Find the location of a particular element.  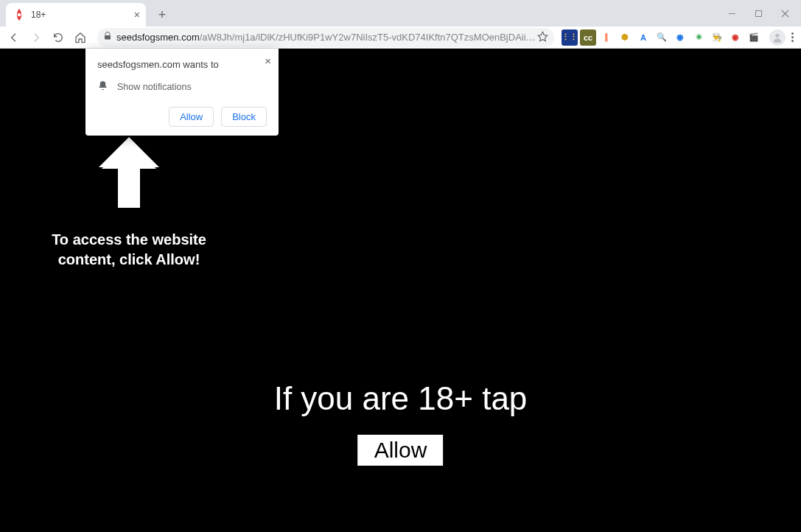

ext-mag-icon: 🔍 is located at coordinates (662, 38).